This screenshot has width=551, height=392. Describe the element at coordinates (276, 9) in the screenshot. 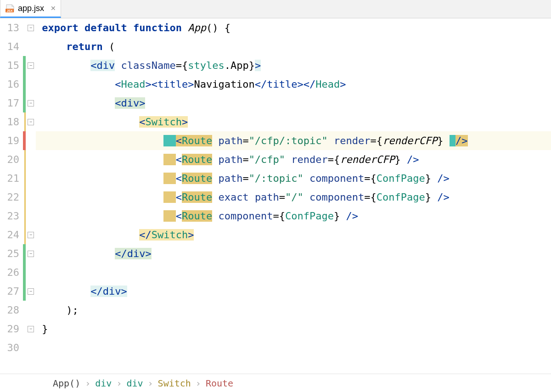

I see `tab-bar: JSX app.jsx ✕` at that location.